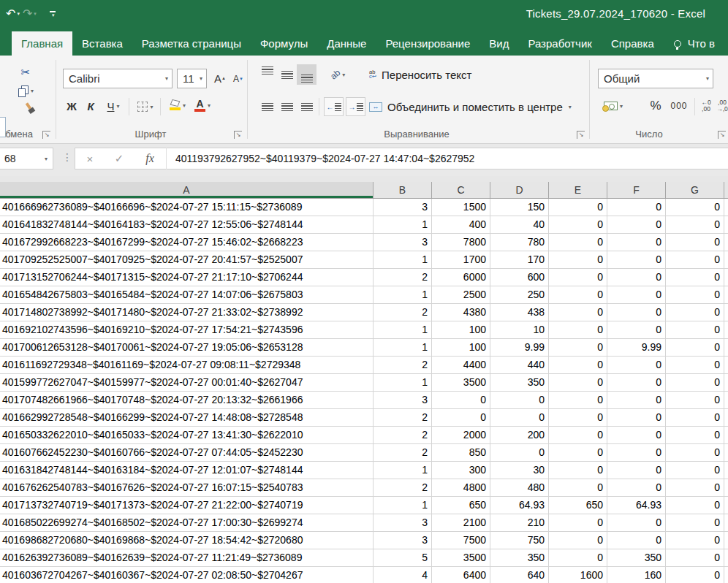 The height and width of the screenshot is (583, 728). I want to click on cell: 300, so click(461, 470).